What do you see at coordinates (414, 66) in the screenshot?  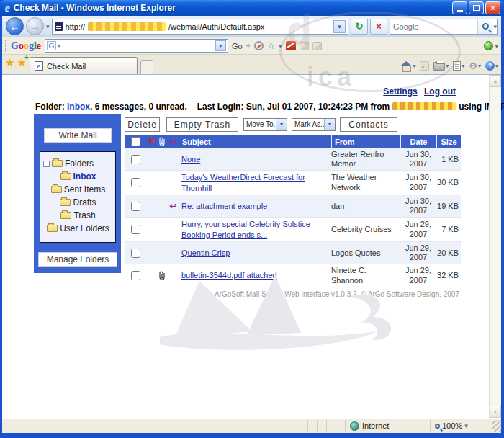 I see `home-dropdown: ▾` at bounding box center [414, 66].